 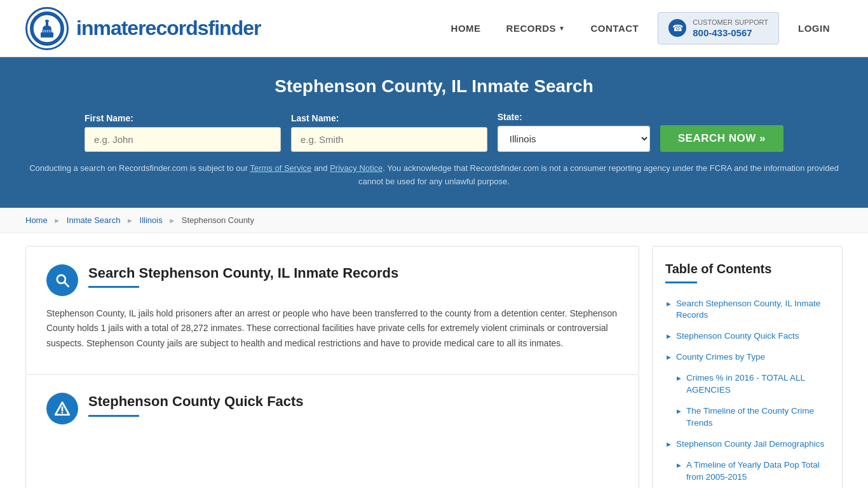 What do you see at coordinates (389, 132) in the screenshot?
I see `last-name-group: Last Name:` at bounding box center [389, 132].